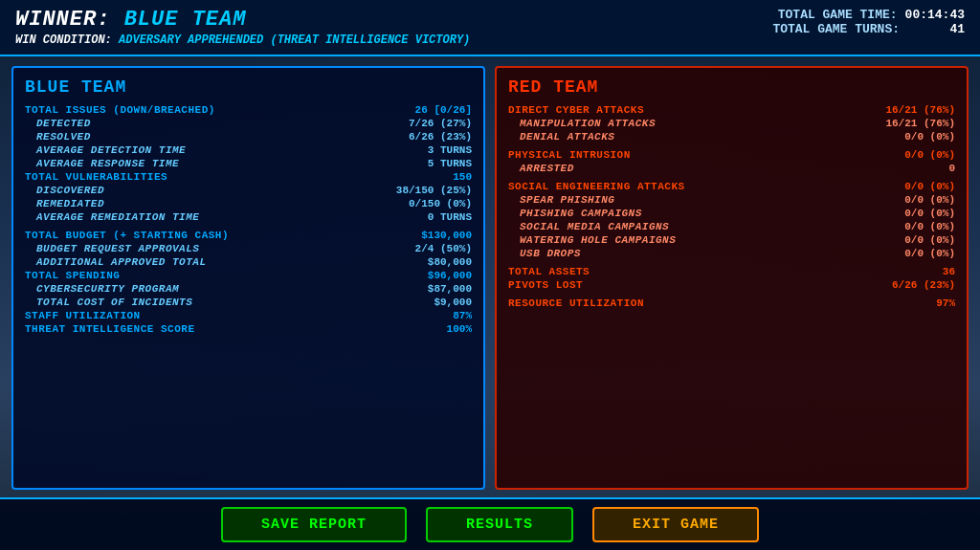 This screenshot has height=550, width=980. I want to click on stat-label: TOTAL BUDGET (+ STARTING CASH), so click(126, 235).